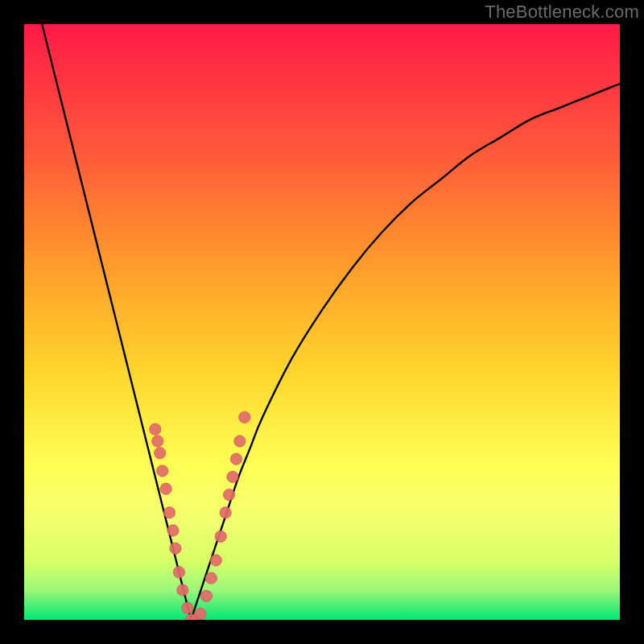 This screenshot has height=644, width=644. Describe the element at coordinates (562, 12) in the screenshot. I see `watermark-text: TheBottleneck.com` at that location.